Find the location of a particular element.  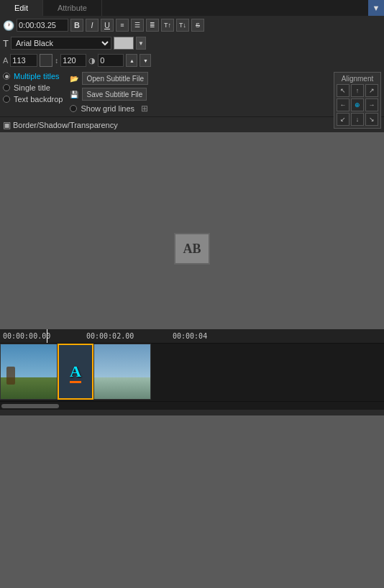

open-subtitle-button: Open Subtitle File is located at coordinates (115, 78).